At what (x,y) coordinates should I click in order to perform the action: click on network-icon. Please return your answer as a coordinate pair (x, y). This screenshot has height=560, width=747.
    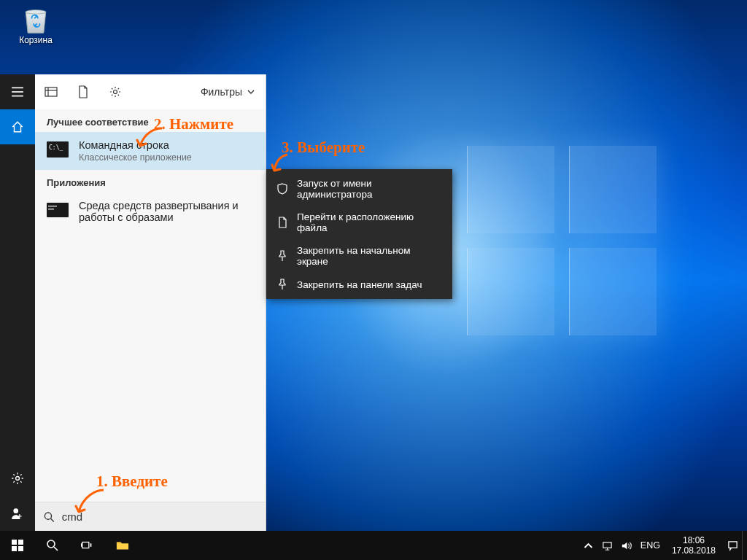
    Looking at the image, I should click on (607, 545).